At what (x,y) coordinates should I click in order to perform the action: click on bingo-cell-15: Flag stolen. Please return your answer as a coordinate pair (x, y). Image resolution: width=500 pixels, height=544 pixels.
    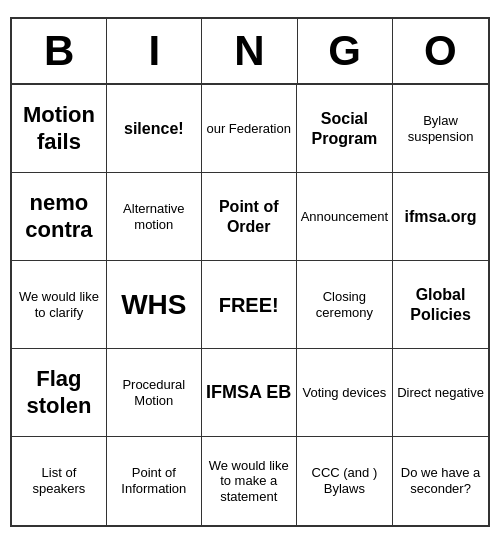
    Looking at the image, I should click on (60, 393).